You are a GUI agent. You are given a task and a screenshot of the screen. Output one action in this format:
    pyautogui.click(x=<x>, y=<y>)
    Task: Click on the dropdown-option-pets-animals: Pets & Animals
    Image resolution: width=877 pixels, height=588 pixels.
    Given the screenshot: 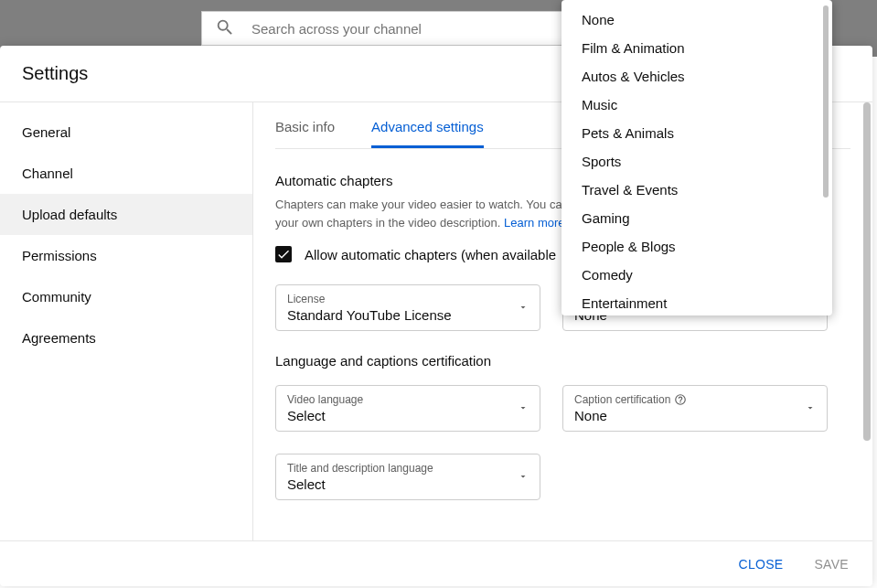 What is the action you would take?
    pyautogui.click(x=697, y=134)
    